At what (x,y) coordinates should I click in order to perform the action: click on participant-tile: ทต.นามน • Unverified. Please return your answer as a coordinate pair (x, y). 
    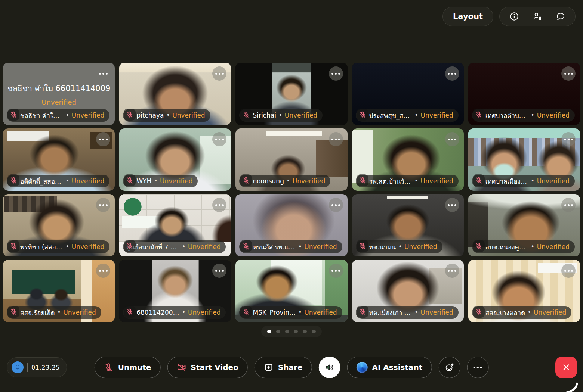
    Looking at the image, I should click on (408, 225).